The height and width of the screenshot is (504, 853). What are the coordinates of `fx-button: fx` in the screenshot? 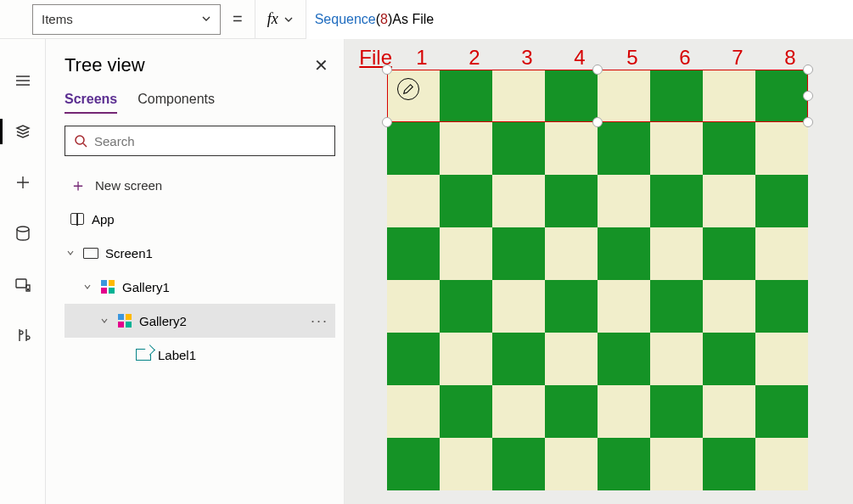 It's located at (280, 20).